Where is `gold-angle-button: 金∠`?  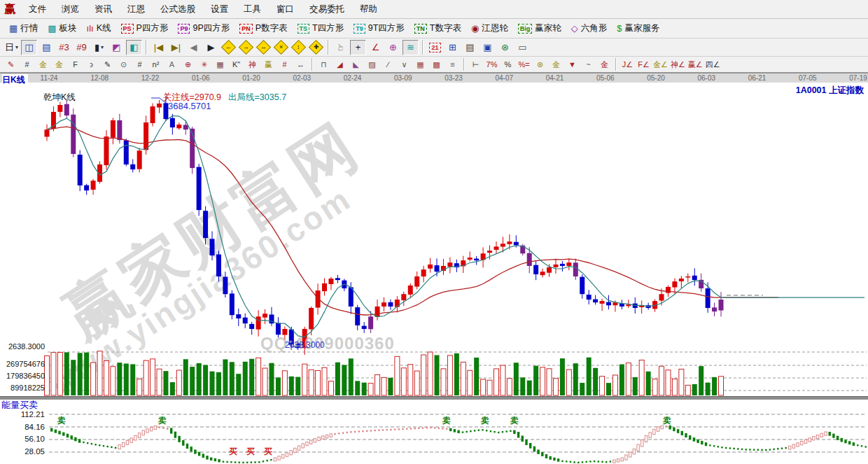 gold-angle-button: 金∠ is located at coordinates (661, 64).